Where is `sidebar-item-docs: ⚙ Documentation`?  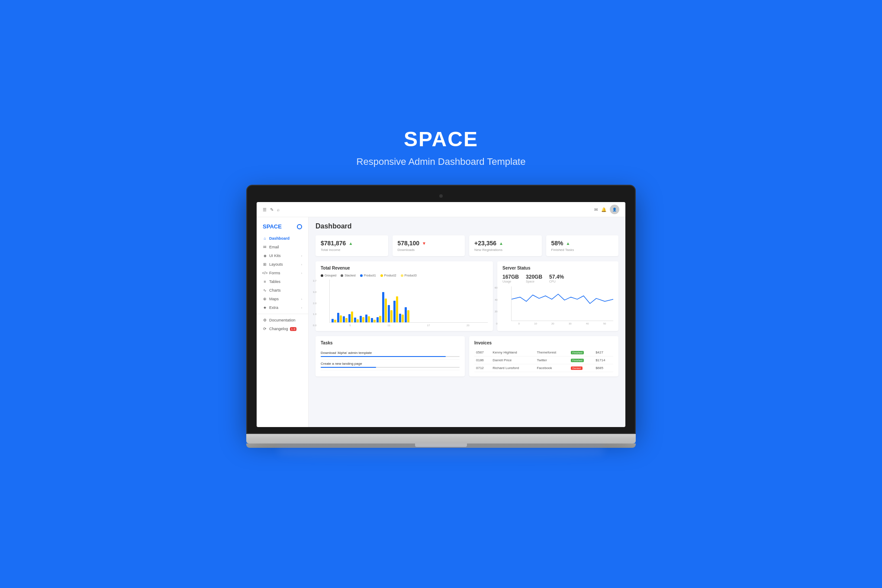 sidebar-item-docs: ⚙ Documentation is located at coordinates (282, 320).